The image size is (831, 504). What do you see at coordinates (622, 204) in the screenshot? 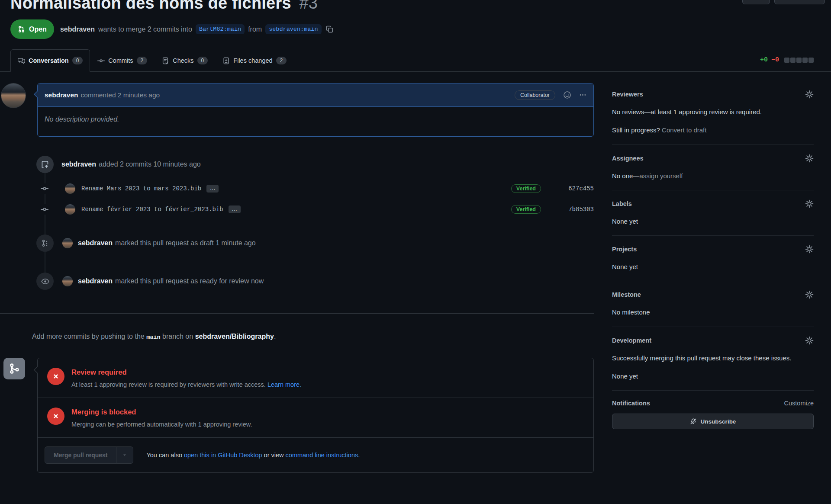
I see `labels-title: Labels` at bounding box center [622, 204].